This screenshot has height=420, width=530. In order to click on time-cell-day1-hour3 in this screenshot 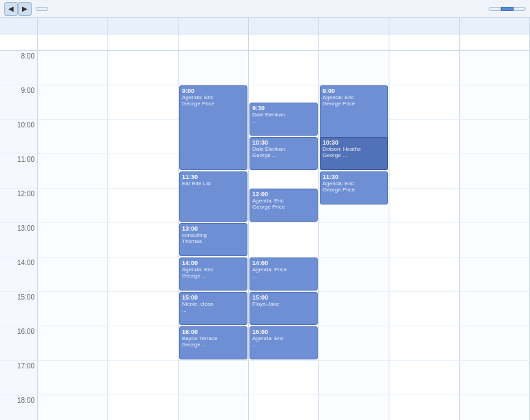, I will do `click(143, 171)`.